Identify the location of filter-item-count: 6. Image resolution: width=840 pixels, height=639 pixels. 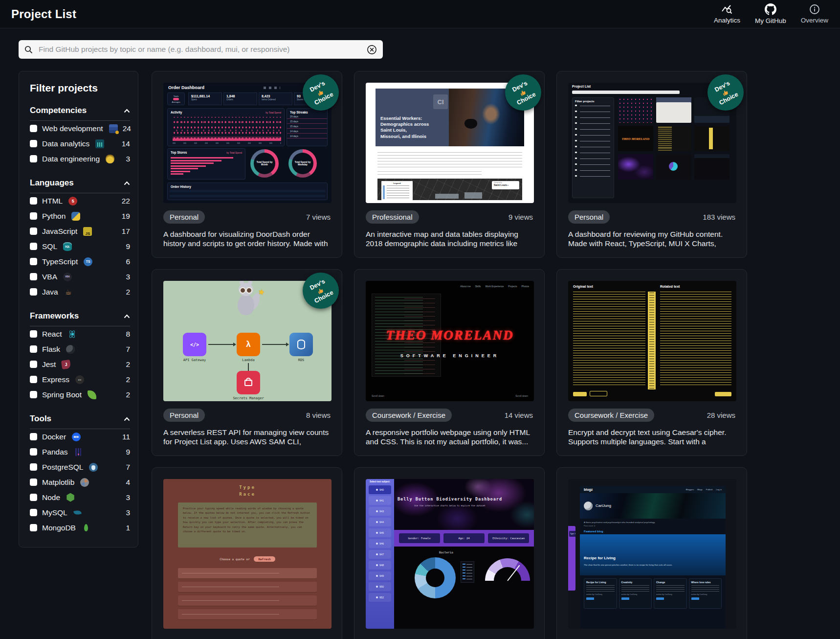
(128, 262).